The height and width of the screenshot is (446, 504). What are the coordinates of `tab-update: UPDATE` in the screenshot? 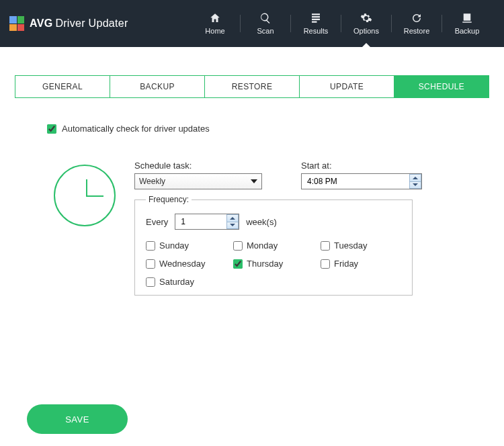 It's located at (347, 87).